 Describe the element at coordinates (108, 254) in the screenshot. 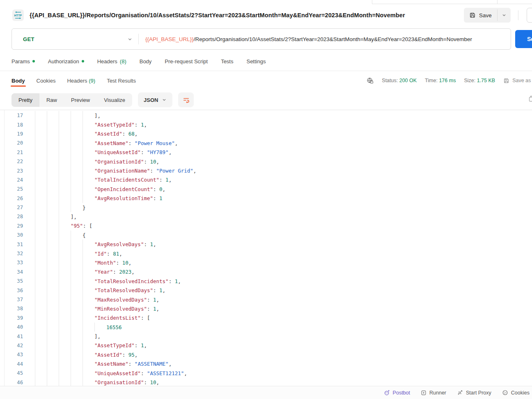

I see `code-text: "Id": 81,` at that location.